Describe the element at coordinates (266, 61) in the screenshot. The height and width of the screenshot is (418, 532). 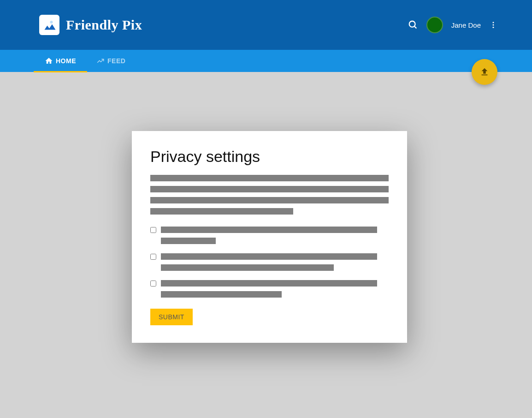
I see `nav-bar: HOME FEED` at that location.